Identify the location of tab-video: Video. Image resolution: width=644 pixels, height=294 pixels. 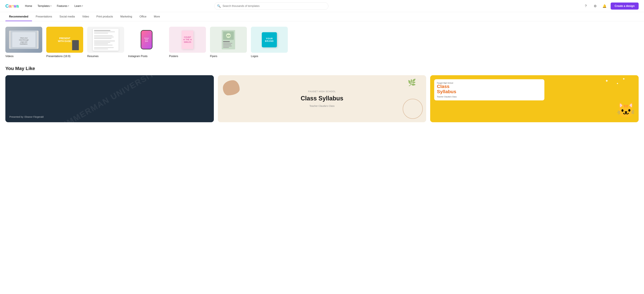
(86, 17).